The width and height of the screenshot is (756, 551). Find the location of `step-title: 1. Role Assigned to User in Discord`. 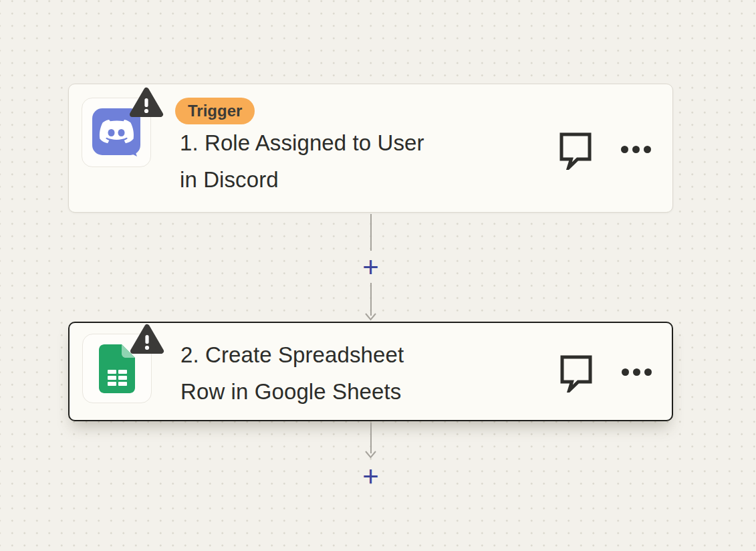

step-title: 1. Role Assigned to User in Discord is located at coordinates (302, 161).